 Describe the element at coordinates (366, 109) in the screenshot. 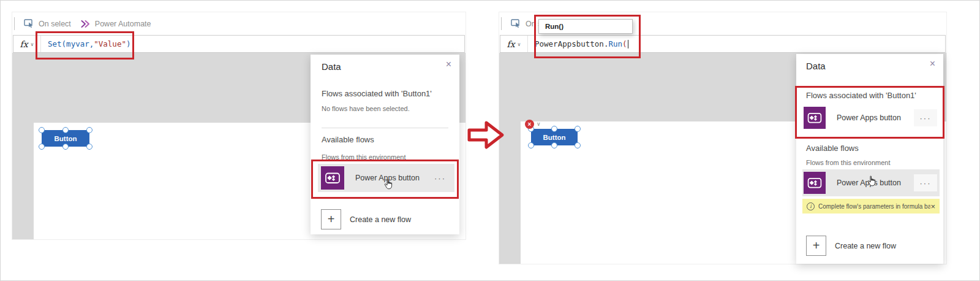

I see `no-flows-message: No flows have been selected.` at that location.